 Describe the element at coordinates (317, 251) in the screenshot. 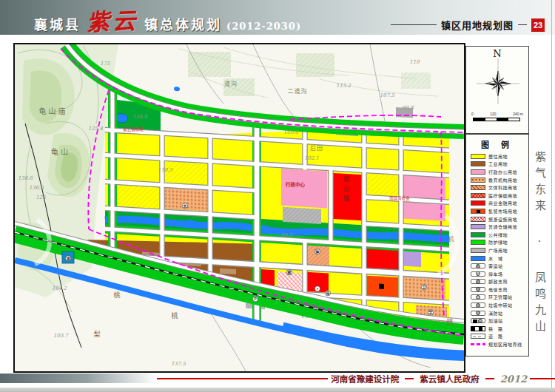

I see `facility-symbol-icon: 体` at that location.